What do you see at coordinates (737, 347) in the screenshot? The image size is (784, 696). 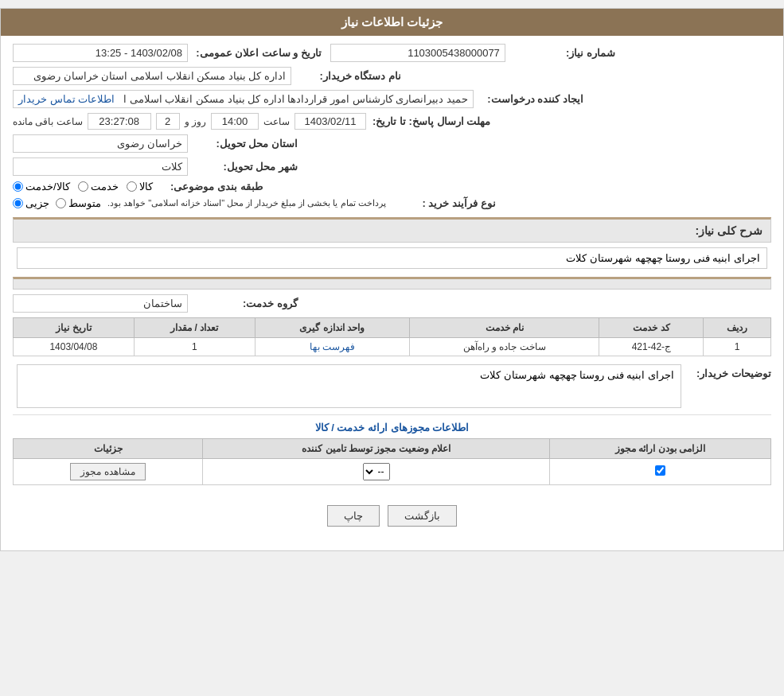 I see `cell-row-num: 1` at bounding box center [737, 347].